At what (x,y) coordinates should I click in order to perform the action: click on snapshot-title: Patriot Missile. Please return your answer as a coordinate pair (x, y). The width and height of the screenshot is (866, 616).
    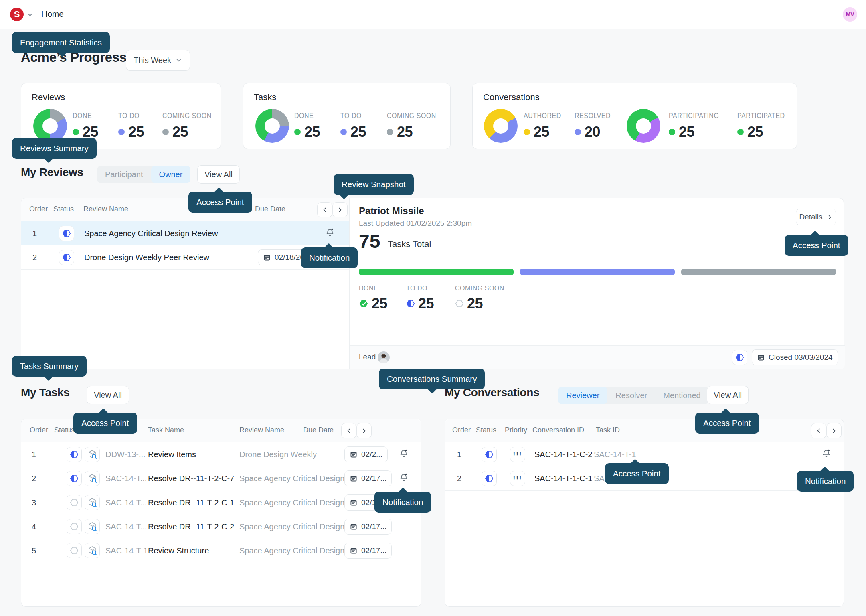
    Looking at the image, I should click on (391, 211).